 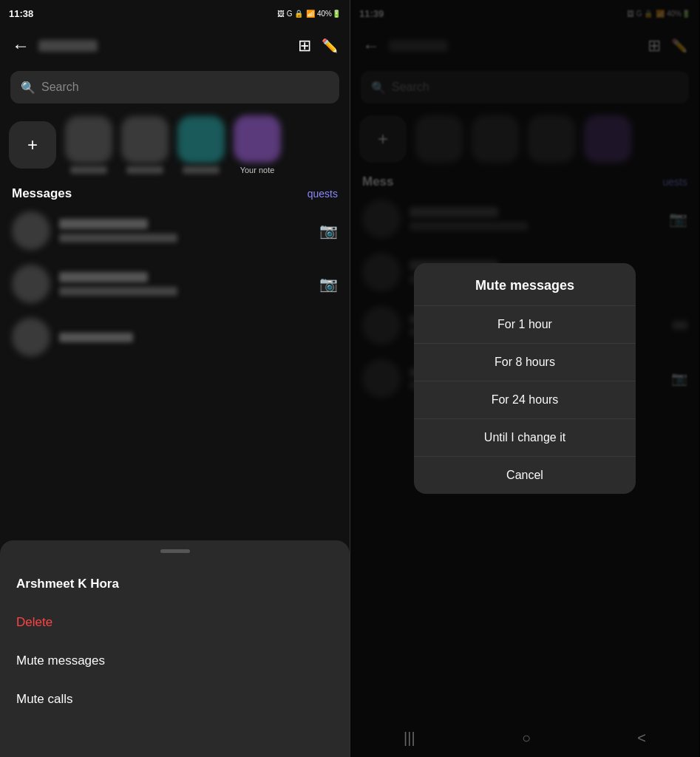 What do you see at coordinates (174, 622) in the screenshot?
I see `sheet-delete-button: Delete` at bounding box center [174, 622].